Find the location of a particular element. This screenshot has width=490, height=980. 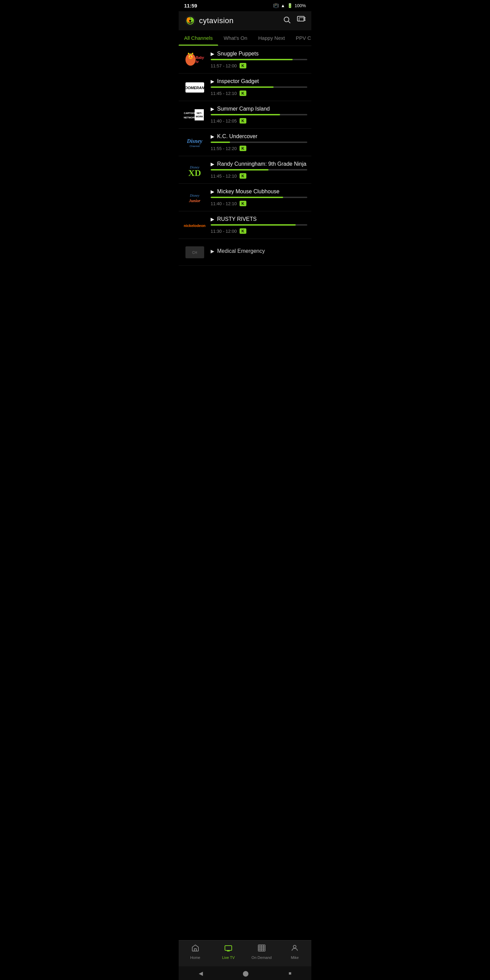

progress-bar-nickelodeon is located at coordinates (259, 225).